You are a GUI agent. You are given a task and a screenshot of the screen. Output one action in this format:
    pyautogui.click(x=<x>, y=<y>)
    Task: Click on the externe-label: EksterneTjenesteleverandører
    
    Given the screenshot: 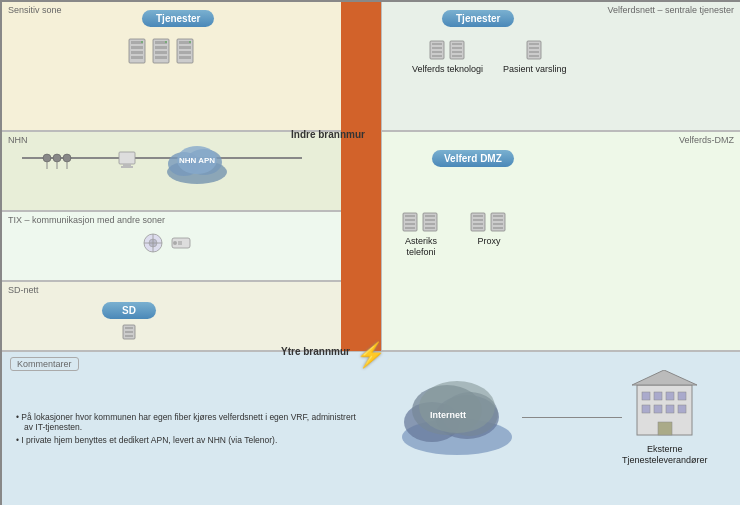 What is the action you would take?
    pyautogui.click(x=665, y=455)
    